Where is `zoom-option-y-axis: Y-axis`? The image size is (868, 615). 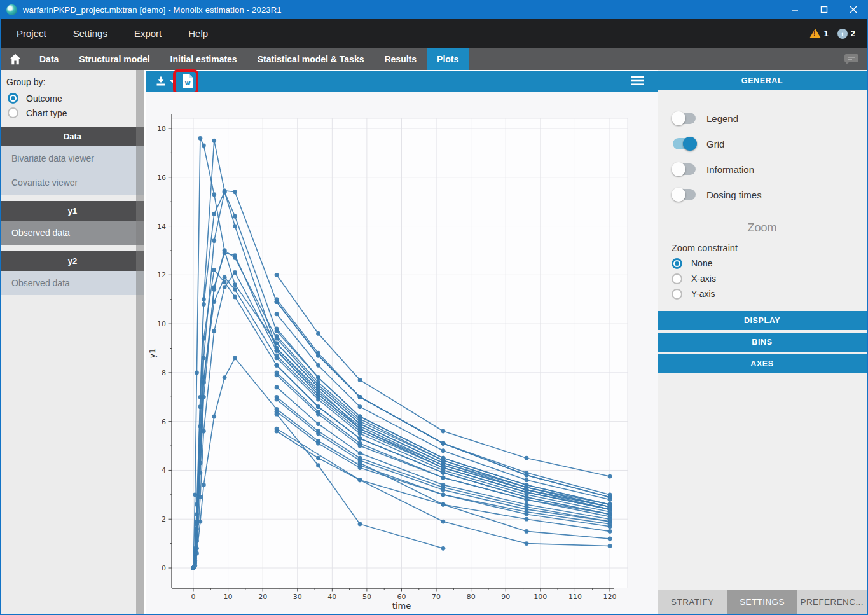
zoom-option-y-axis: Y-axis is located at coordinates (762, 294).